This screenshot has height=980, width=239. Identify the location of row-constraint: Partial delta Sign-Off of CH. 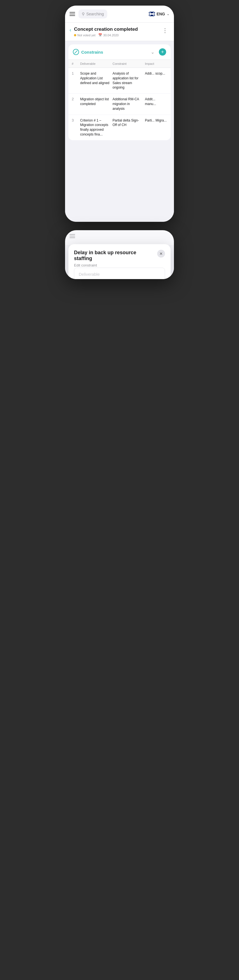
(128, 123).